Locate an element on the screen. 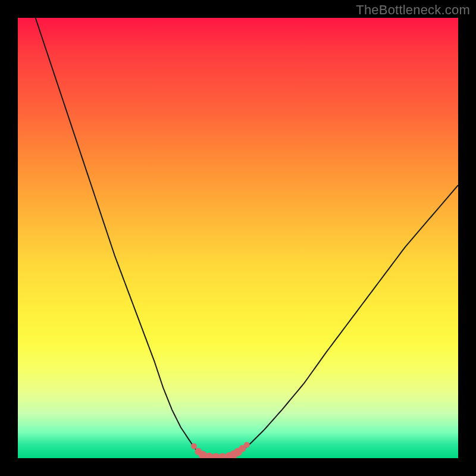 The image size is (476, 476). marker-layer is located at coordinates (220, 450).